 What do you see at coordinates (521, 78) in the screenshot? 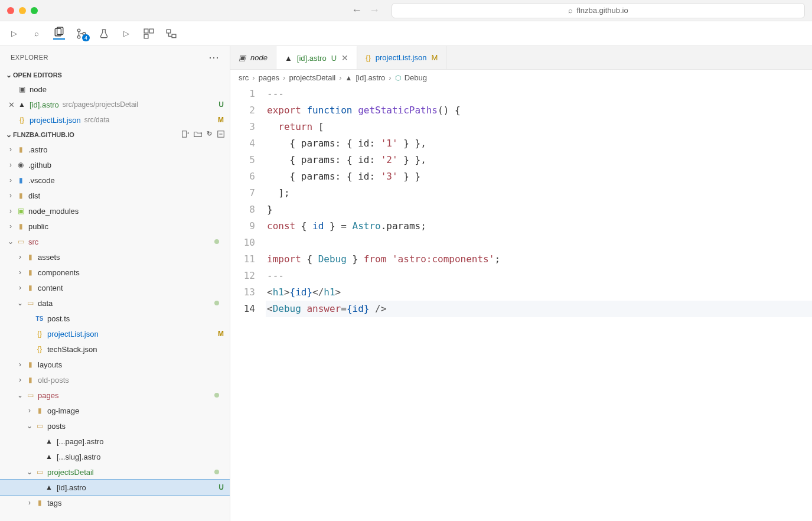
I see `breadcrumbs: src›pages›projectsDetail›▲[id].astro›⬡De…` at bounding box center [521, 78].